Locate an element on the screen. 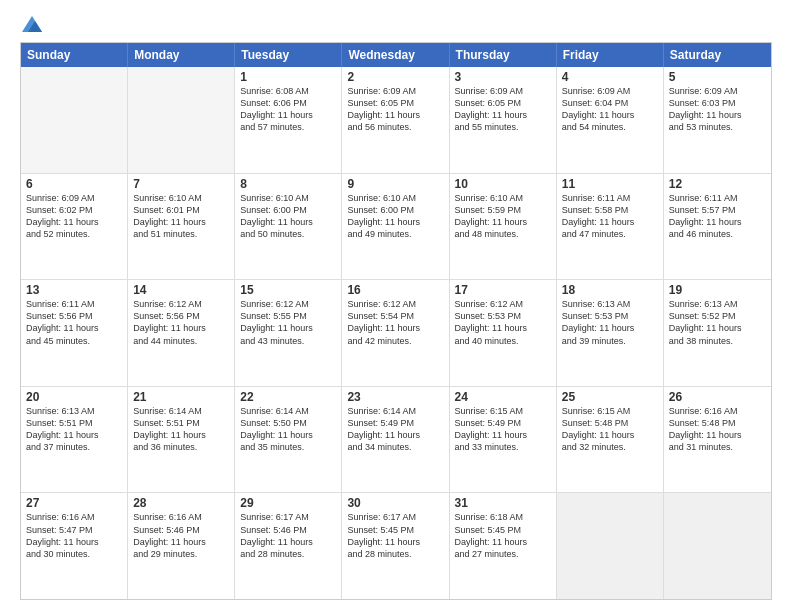 The height and width of the screenshot is (612, 792). cal-cell-2: 2Sunrise: 6:09 AMSunset: 6:05 PMDaylight… is located at coordinates (396, 120).